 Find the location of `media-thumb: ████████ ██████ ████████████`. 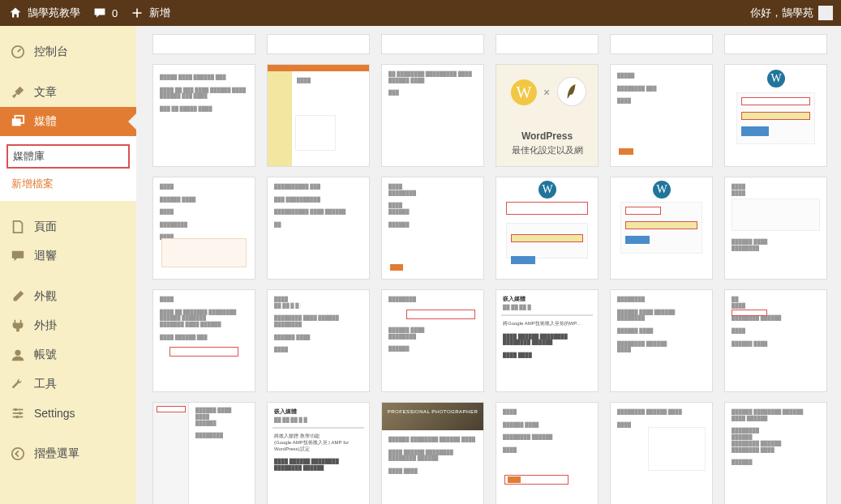

media-thumb: ████████ ██████ ████████████ is located at coordinates (775, 229).